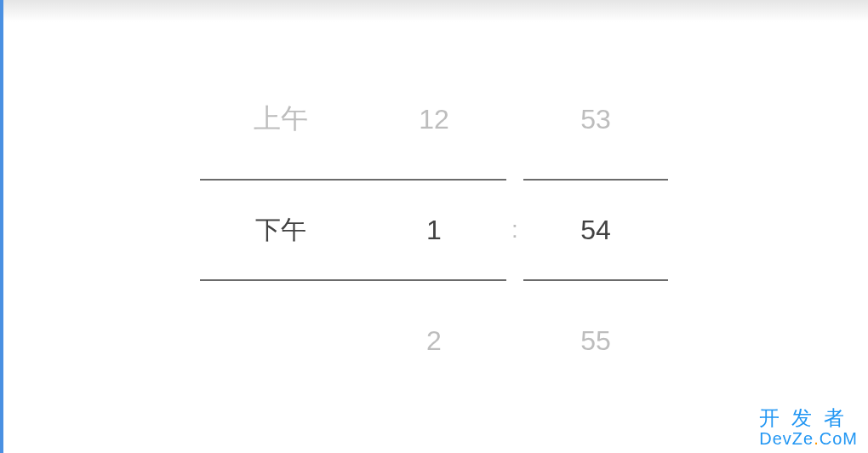 This screenshot has width=868, height=453. What do you see at coordinates (434, 230) in the screenshot?
I see `hour-selected: 1` at bounding box center [434, 230].